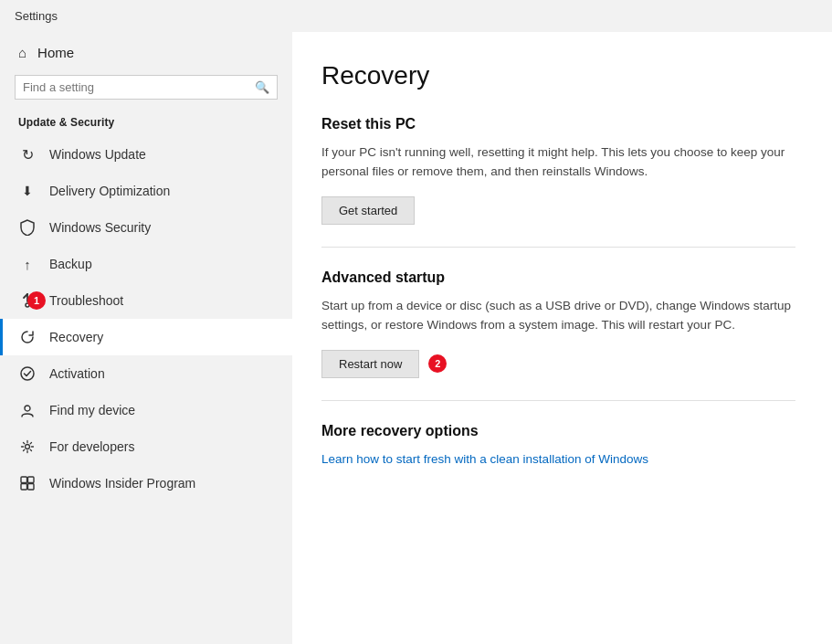  Describe the element at coordinates (92, 410) in the screenshot. I see `sidebar-item-label: Find my device` at that location.